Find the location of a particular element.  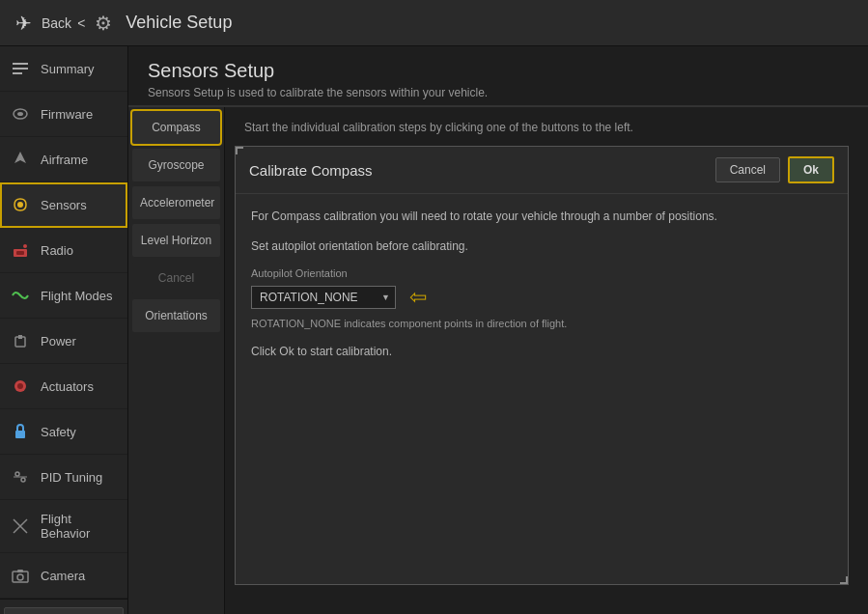

sidebar-item-actuators: Actuators is located at coordinates (64, 386).